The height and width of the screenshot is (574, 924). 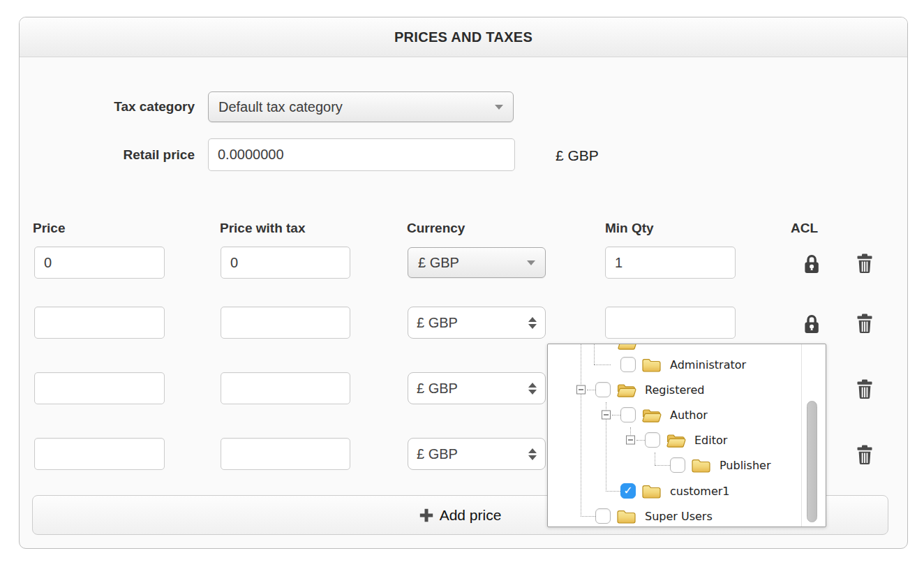 What do you see at coordinates (49, 228) in the screenshot?
I see `header-price: Price` at bounding box center [49, 228].